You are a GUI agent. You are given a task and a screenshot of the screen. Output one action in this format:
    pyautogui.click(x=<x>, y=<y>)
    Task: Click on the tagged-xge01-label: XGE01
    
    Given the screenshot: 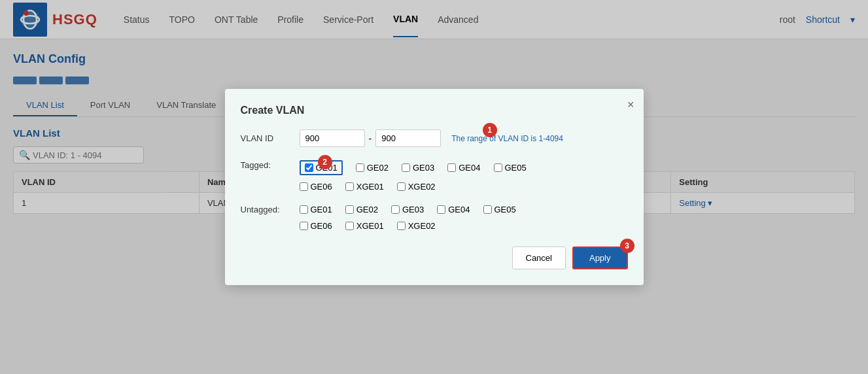 What is the action you would take?
    pyautogui.click(x=370, y=187)
    